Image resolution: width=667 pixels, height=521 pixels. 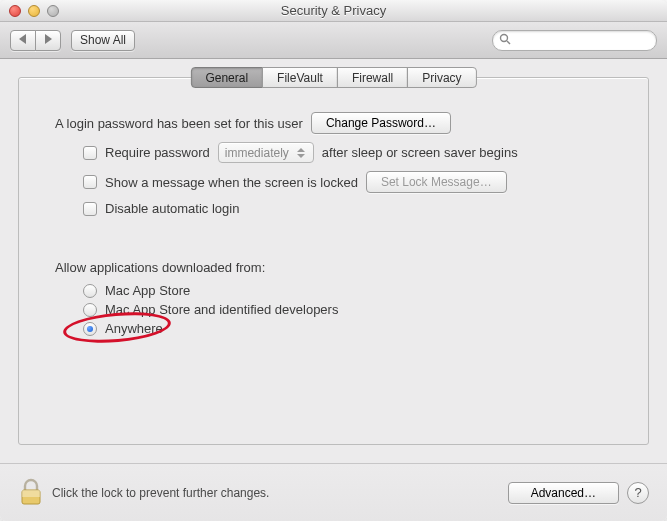 I want to click on radio-mas-dev-label: Mac App Store and identified developers, so click(x=222, y=310).